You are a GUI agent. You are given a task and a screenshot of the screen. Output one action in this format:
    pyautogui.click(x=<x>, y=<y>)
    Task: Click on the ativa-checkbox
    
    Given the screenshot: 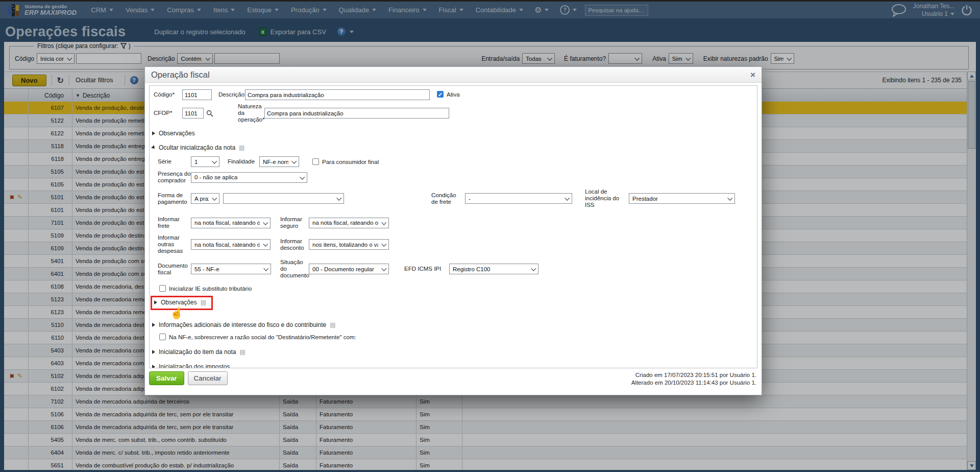 What is the action you would take?
    pyautogui.click(x=440, y=94)
    